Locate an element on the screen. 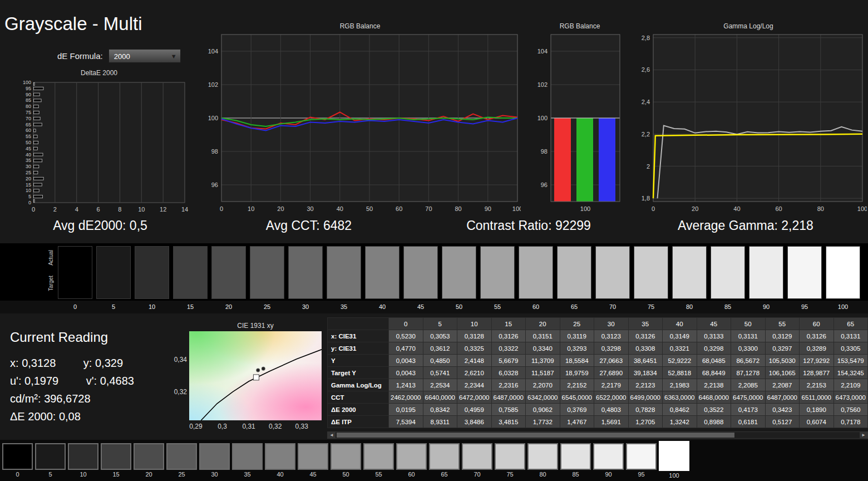 The width and height of the screenshot is (868, 481). svg-text: 5 is located at coordinates (30, 197).